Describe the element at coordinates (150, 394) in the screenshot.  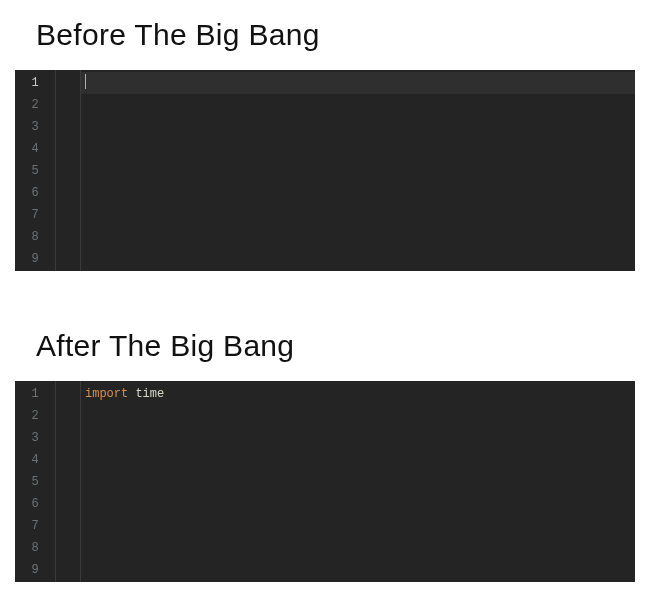
I see `module-token: time` at that location.